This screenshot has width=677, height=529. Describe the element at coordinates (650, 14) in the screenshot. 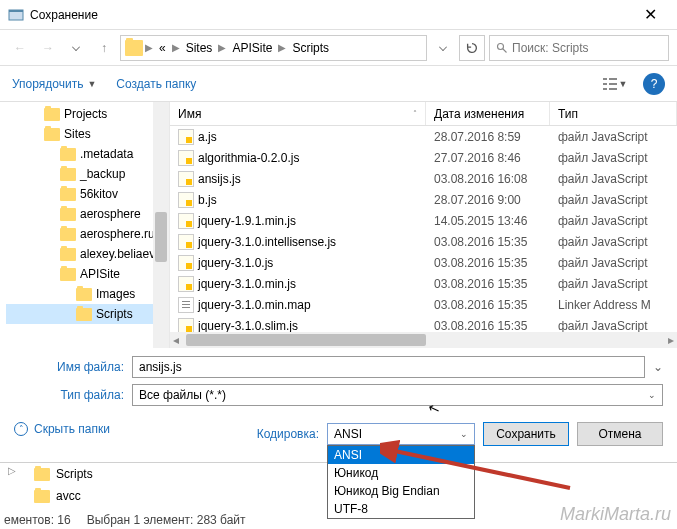

I see `close-button: ✕` at that location.